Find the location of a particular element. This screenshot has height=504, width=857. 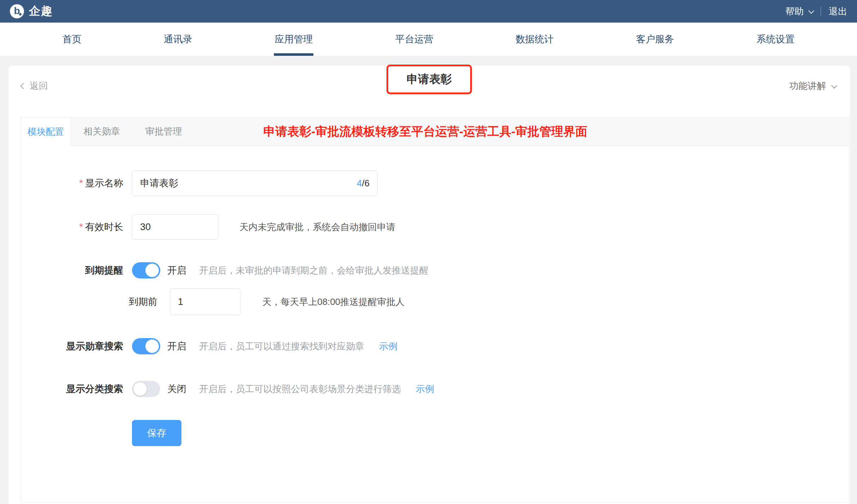

display-name-row: *显示名称 申请表彰 4/6 is located at coordinates (435, 183).